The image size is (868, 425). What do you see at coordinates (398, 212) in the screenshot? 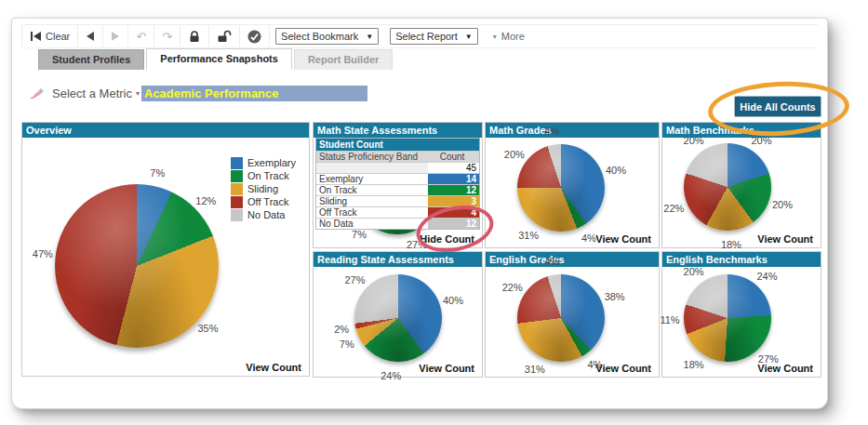
I see `table-row: Off Track4` at bounding box center [398, 212].